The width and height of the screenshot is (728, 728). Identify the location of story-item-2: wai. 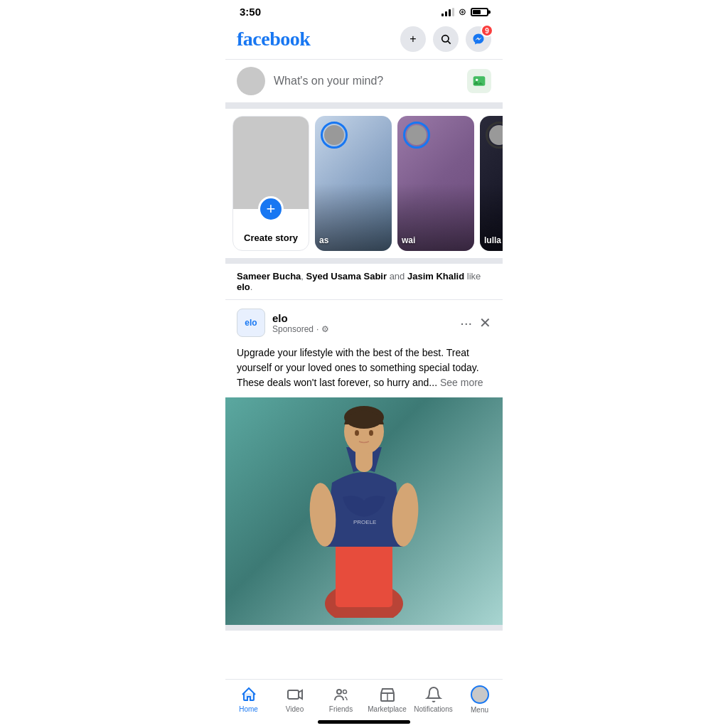
(436, 183).